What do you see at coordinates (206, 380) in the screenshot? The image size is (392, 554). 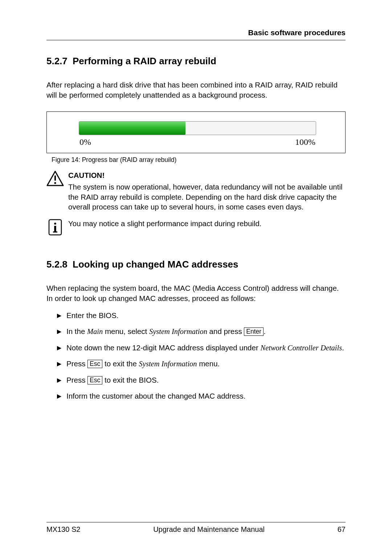 I see `step-text: Press Esc to exit the BIOS.` at bounding box center [206, 380].